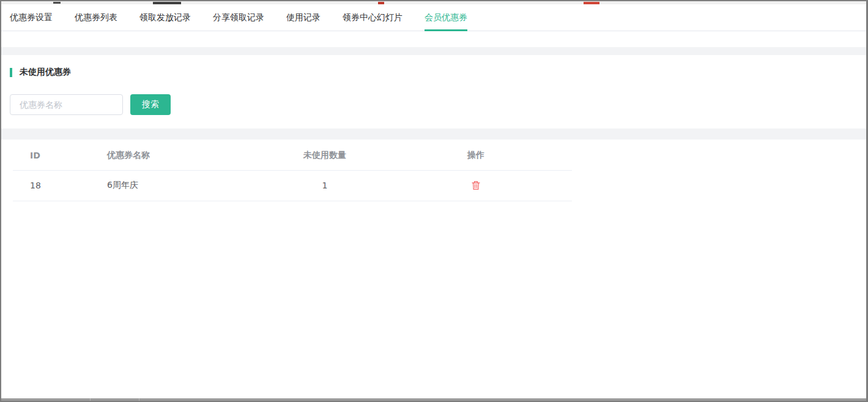 The width and height of the screenshot is (868, 402). Describe the element at coordinates (446, 18) in the screenshot. I see `tab-member-coupons: 会员优惠券` at that location.